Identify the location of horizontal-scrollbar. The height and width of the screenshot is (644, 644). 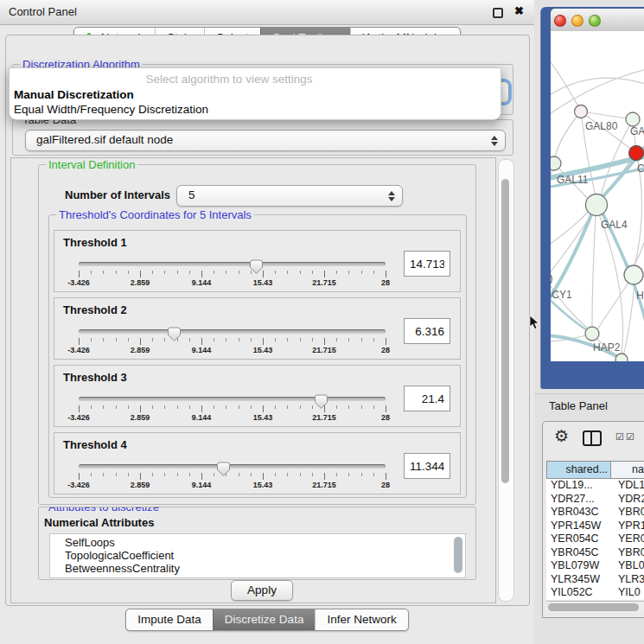
(595, 607).